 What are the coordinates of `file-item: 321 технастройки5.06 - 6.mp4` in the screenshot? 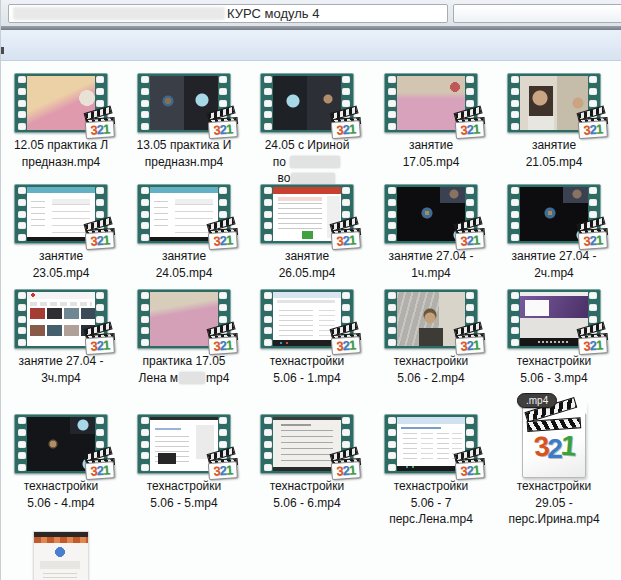 It's located at (307, 462).